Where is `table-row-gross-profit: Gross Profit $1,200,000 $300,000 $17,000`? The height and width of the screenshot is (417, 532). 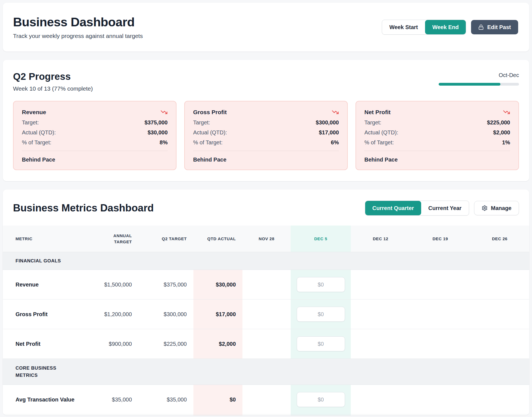
table-row-gross-profit: Gross Profit $1,200,000 $300,000 $17,000 is located at coordinates (266, 314).